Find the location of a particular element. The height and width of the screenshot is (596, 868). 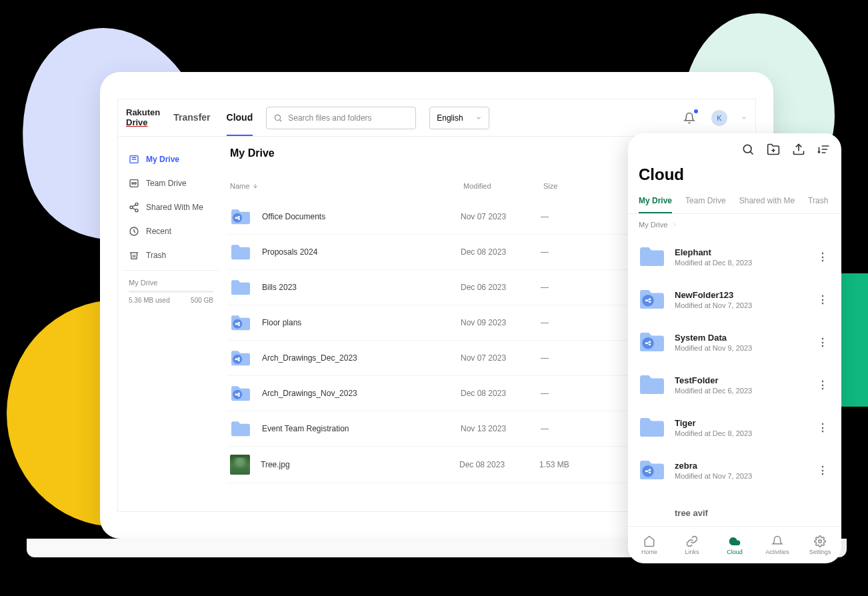

file-modified: Nov 09 2023 is located at coordinates (501, 323).